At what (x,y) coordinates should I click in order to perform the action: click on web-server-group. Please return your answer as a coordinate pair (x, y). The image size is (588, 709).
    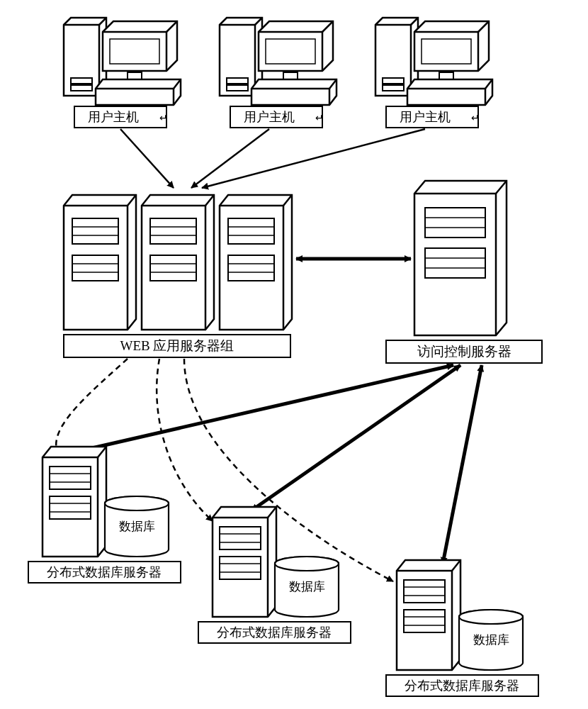
    Looking at the image, I should click on (178, 262).